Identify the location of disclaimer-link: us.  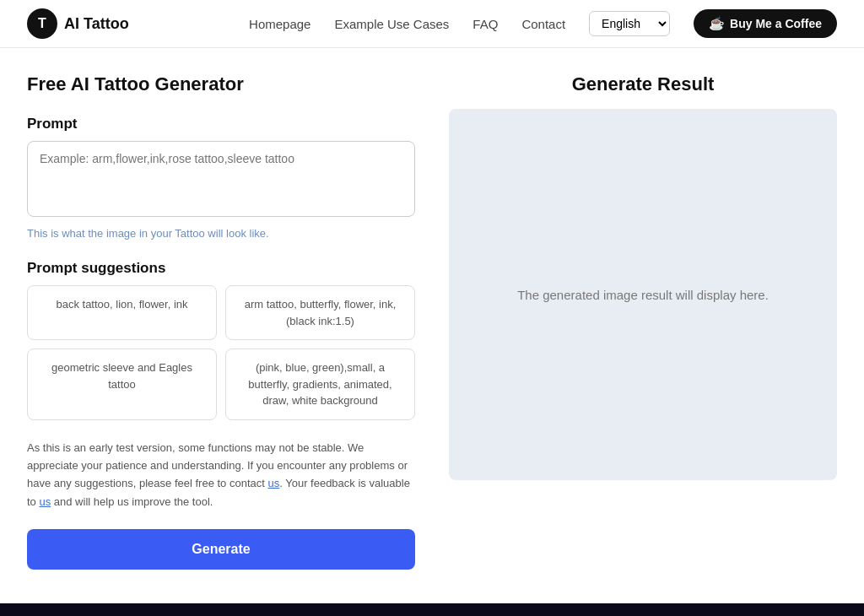
(273, 483).